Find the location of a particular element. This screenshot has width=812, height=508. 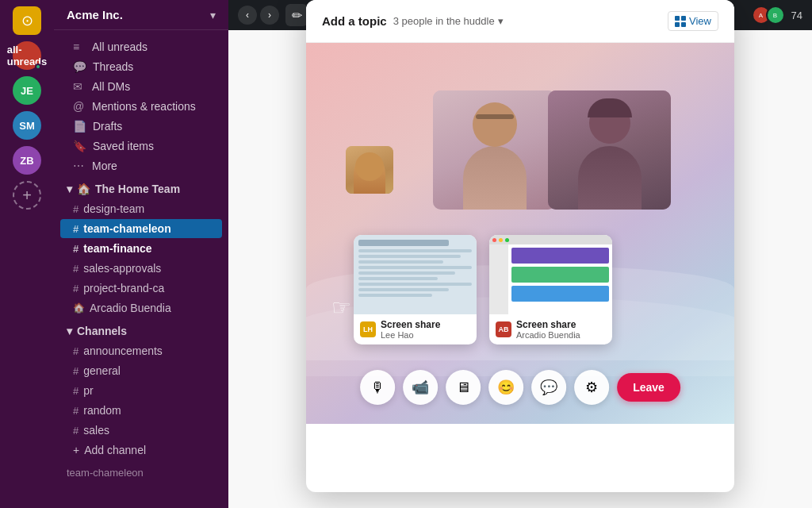

add-workspace-button: + is located at coordinates (27, 195).